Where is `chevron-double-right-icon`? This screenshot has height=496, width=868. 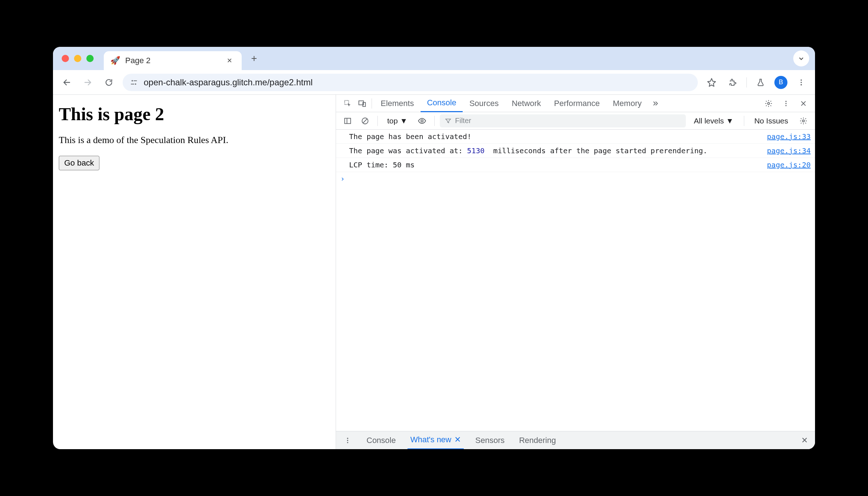 chevron-double-right-icon is located at coordinates (655, 103).